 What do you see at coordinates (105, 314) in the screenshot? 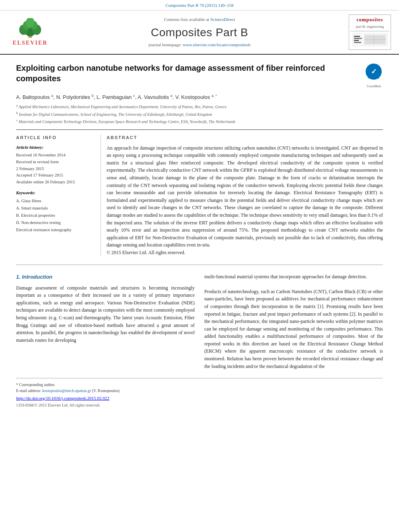
I see `intro-col1-text: Damage assessment of composite materials…` at bounding box center [105, 314].